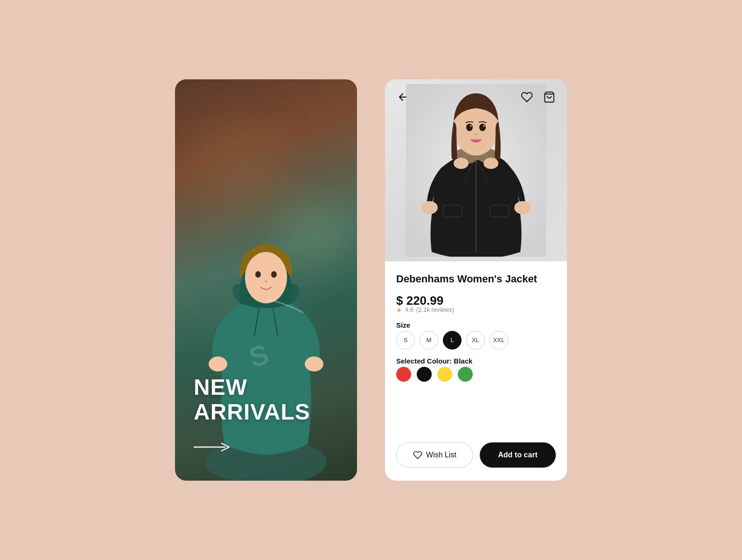 The width and height of the screenshot is (742, 560). Describe the element at coordinates (476, 310) in the screenshot. I see `rating-row: ★ 4.6 (2.1k reviews)` at that location.